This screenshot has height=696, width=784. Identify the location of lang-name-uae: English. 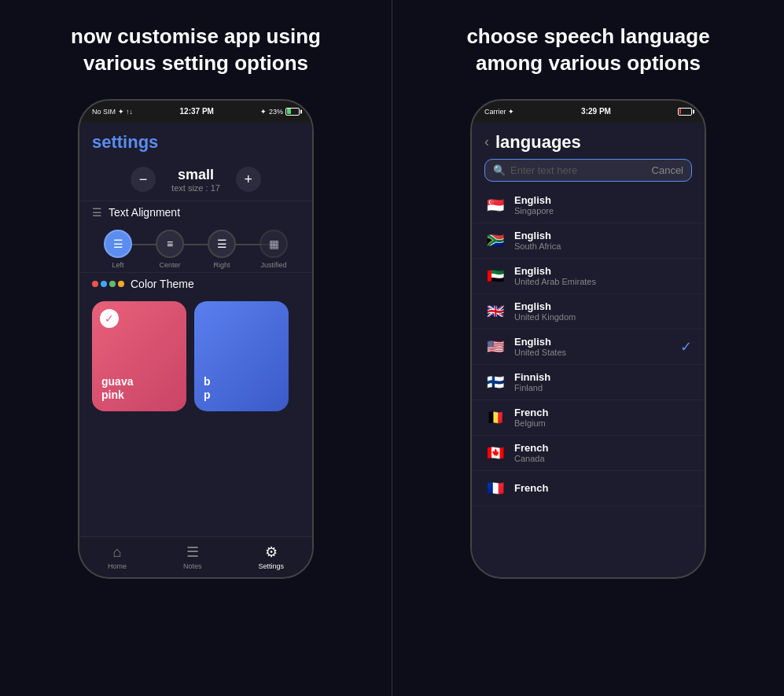
(603, 271).